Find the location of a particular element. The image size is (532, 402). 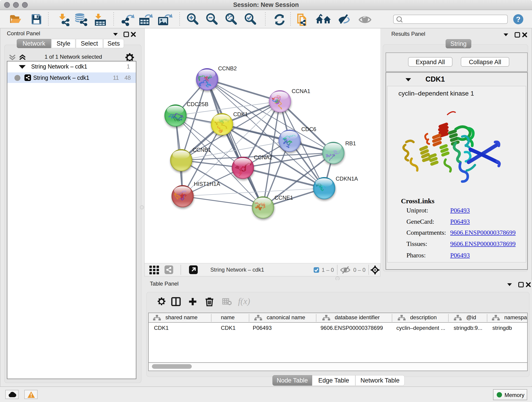

svg-text: CCNB2 is located at coordinates (228, 68).